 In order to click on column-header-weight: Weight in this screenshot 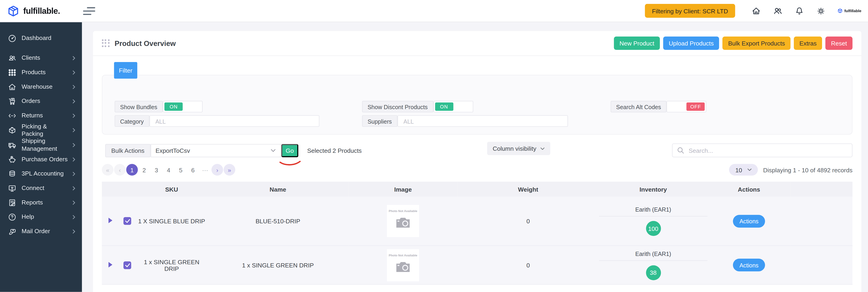, I will do `click(528, 189)`.